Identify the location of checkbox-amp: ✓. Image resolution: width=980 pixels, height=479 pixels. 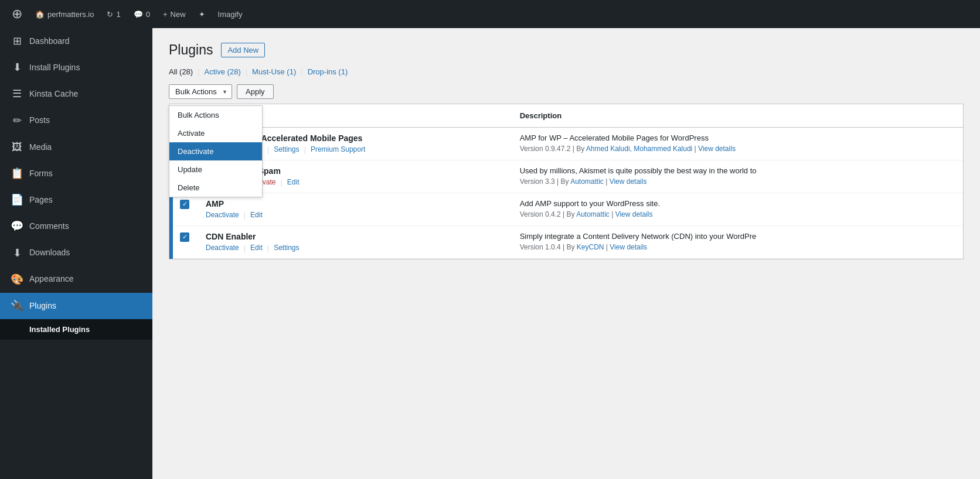
(185, 204).